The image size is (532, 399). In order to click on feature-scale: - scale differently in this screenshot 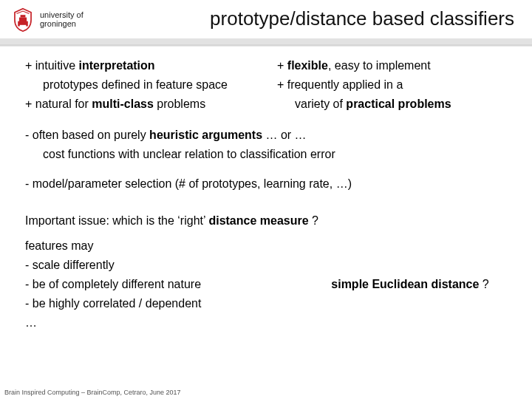, I will do `click(158, 265)`.